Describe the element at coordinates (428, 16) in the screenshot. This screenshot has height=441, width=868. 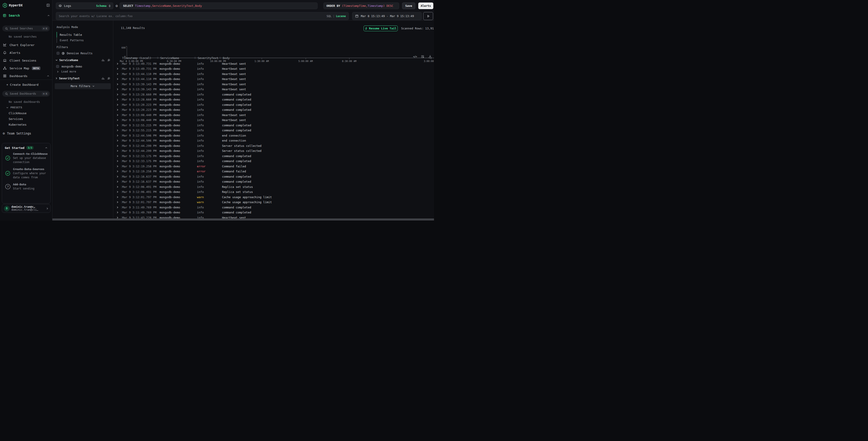
I see `run-query-button` at that location.